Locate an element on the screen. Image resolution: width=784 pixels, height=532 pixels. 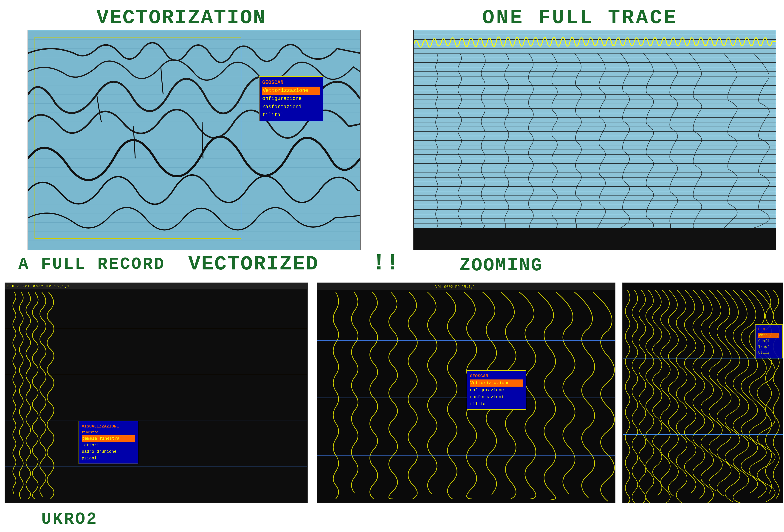
label-vectorization: VECTORIZATION is located at coordinates (181, 18).